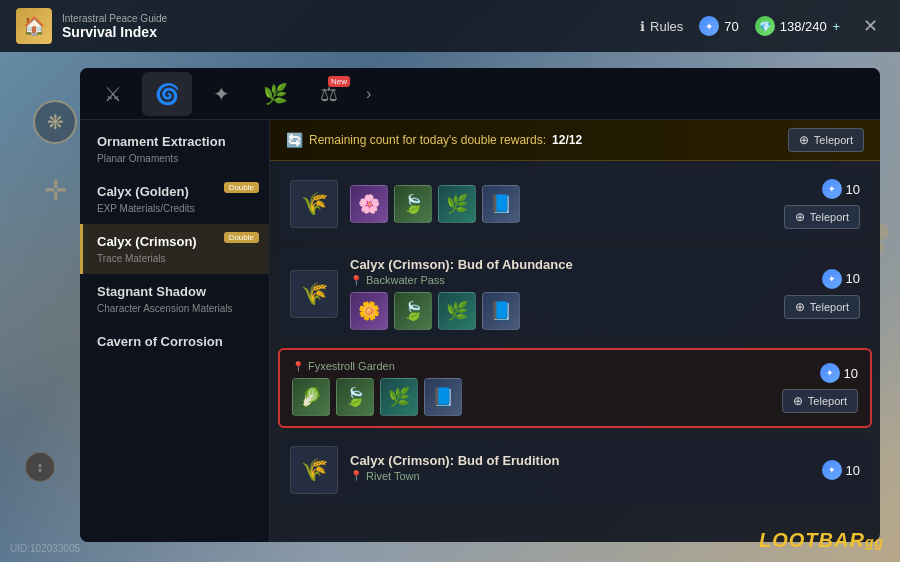  What do you see at coordinates (92, 26) in the screenshot?
I see `header-left: 🏠 Interastral Peace Guide Survival Index` at bounding box center [92, 26].